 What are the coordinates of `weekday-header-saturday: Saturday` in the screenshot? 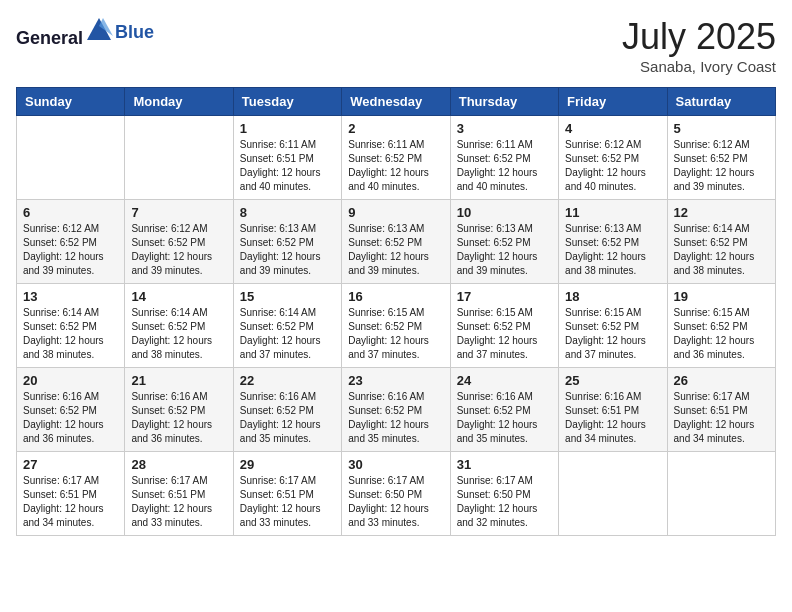 It's located at (721, 102).